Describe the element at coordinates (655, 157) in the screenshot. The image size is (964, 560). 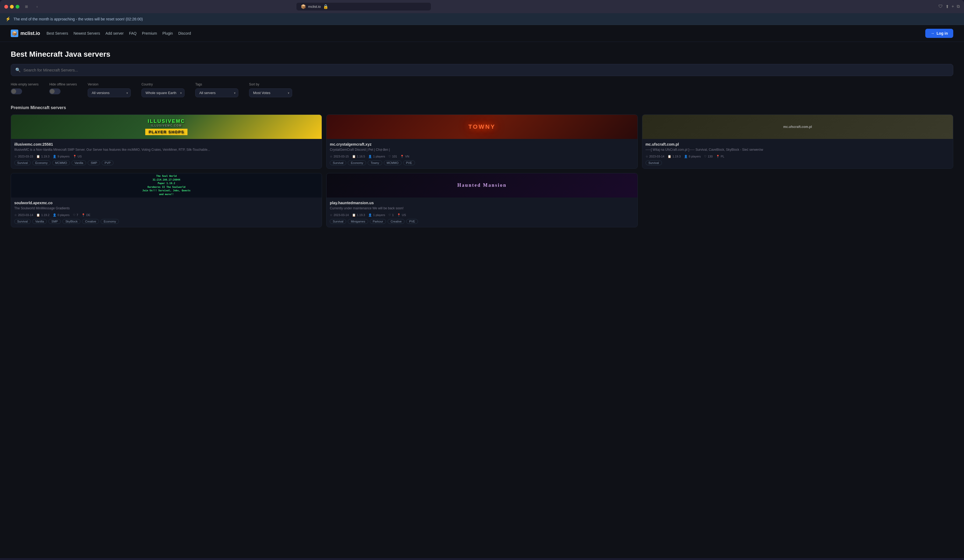
I see `meta-date-ufscraft: ☆ 2023-03-14` at that location.